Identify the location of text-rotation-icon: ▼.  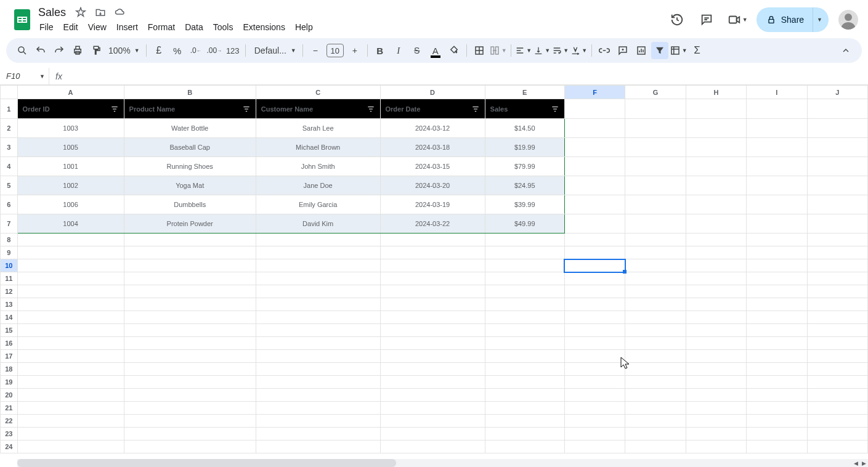
(579, 51).